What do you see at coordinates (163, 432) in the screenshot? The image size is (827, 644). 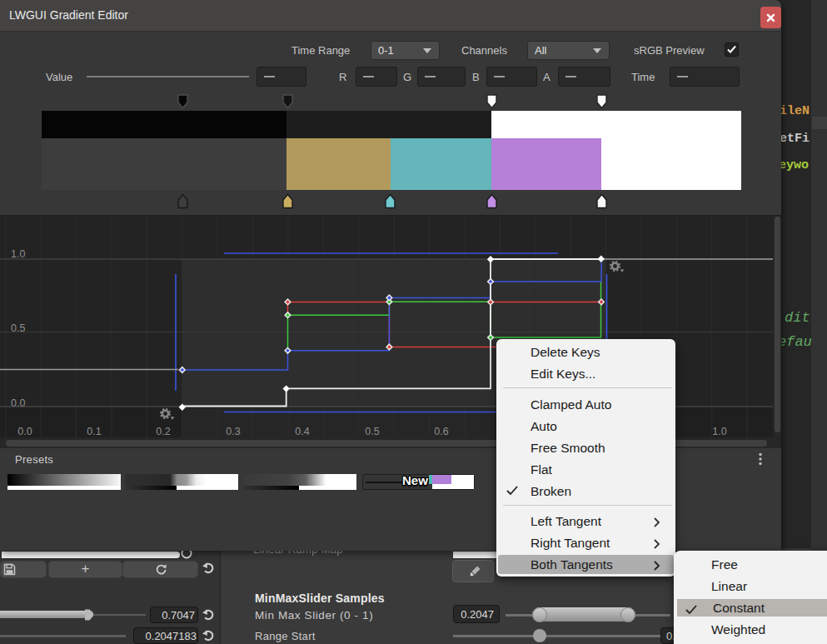 I see `svg-text: 0.2` at bounding box center [163, 432].